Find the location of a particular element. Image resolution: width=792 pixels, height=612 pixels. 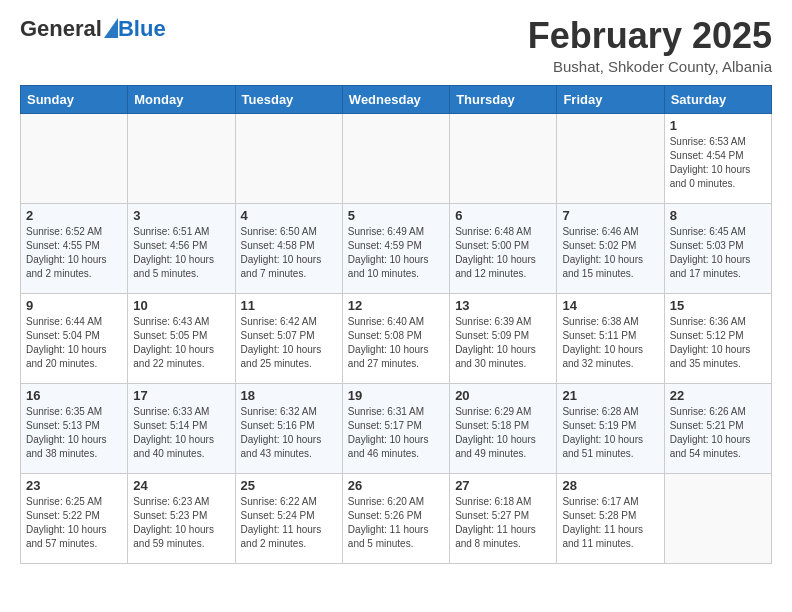

day-number: 17 is located at coordinates (181, 396).